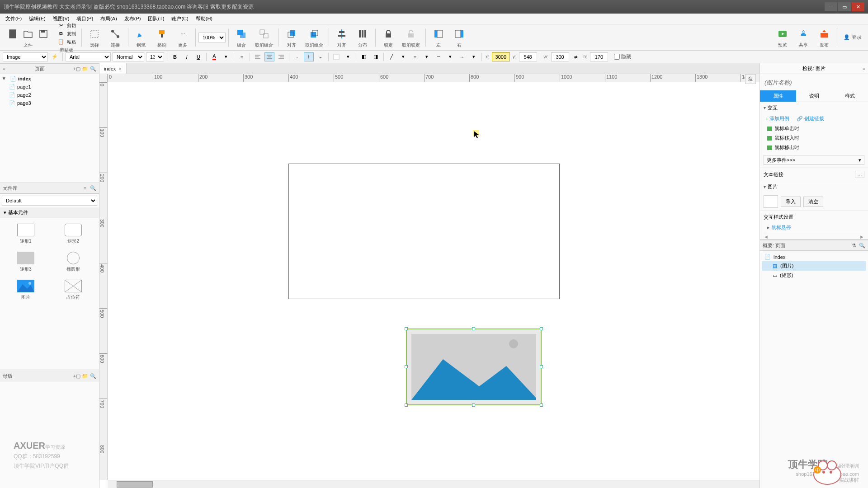 Image resolution: width=868 pixels, height=488 pixels. Describe the element at coordinates (824, 34) in the screenshot. I see `publish-icon` at that location.